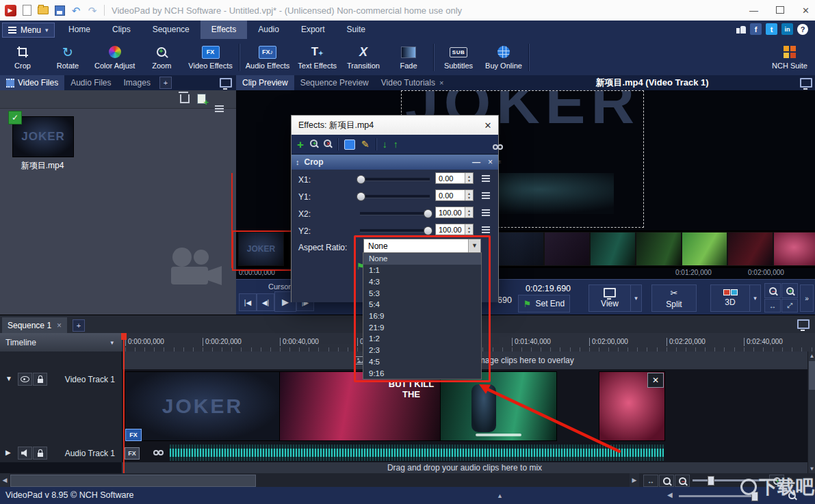 This screenshot has width=815, height=504. What do you see at coordinates (454, 196) in the screenshot?
I see `y1-spinbox: 0.00▲▼` at bounding box center [454, 196].